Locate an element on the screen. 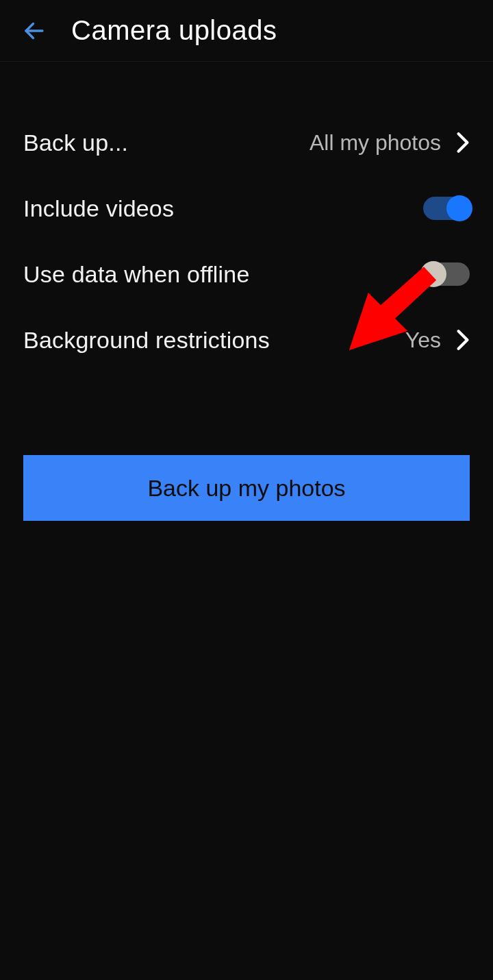 The image size is (493, 980). toggle-include-videos is located at coordinates (446, 208).